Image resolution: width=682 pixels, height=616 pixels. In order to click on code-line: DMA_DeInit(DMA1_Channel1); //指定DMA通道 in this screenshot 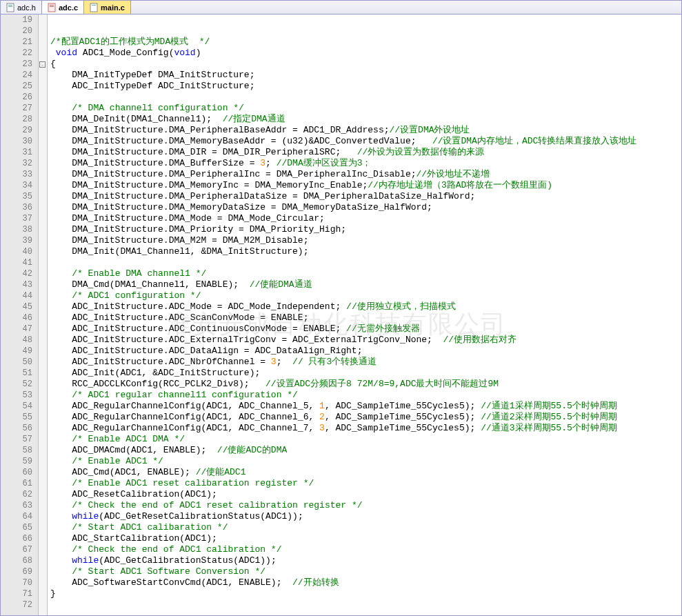, I will do `click(365, 119)`.